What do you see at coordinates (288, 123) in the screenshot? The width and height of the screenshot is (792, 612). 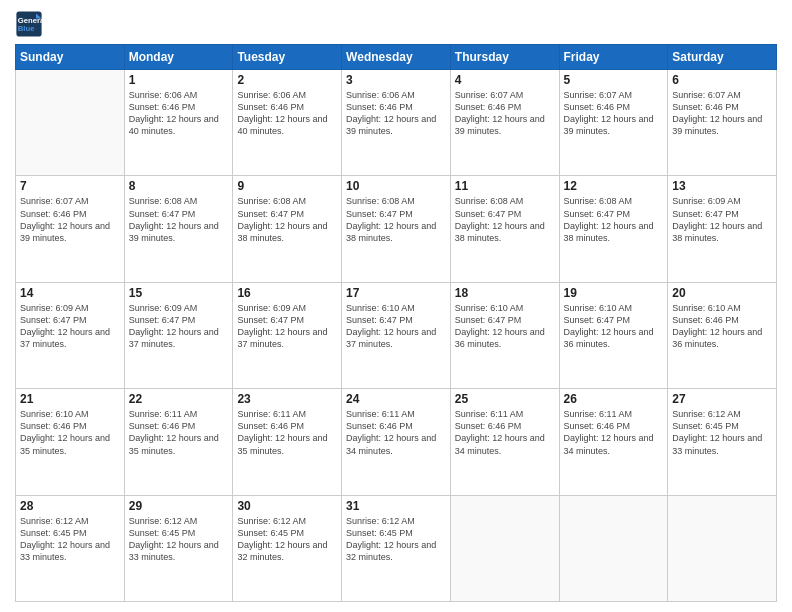 I see `calendar-cell: 2 Sunrise: 6:06 AM Sunset: 6:46 PM Dayli…` at bounding box center [288, 123].